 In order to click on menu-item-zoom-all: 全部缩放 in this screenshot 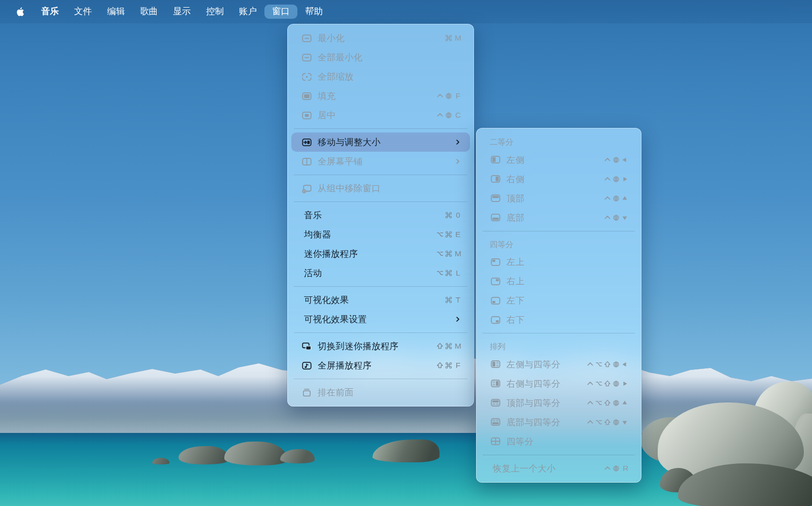, I will do `click(381, 77)`.